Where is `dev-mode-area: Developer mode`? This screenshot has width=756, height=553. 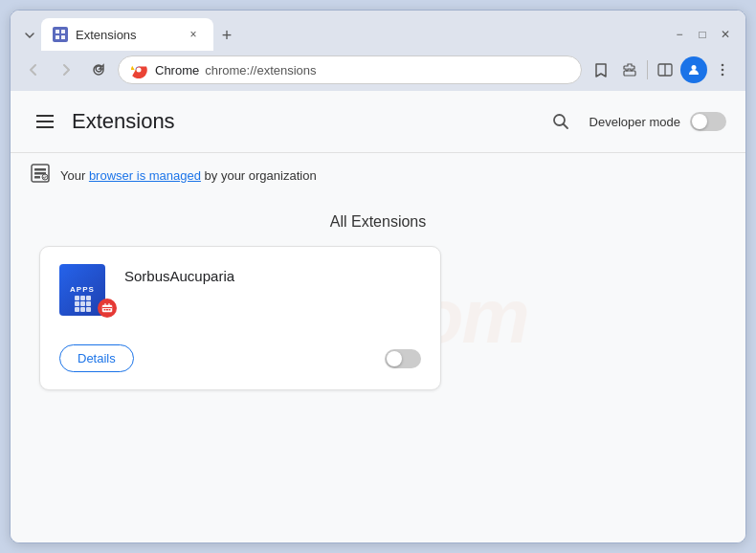
dev-mode-area: Developer mode is located at coordinates (658, 122).